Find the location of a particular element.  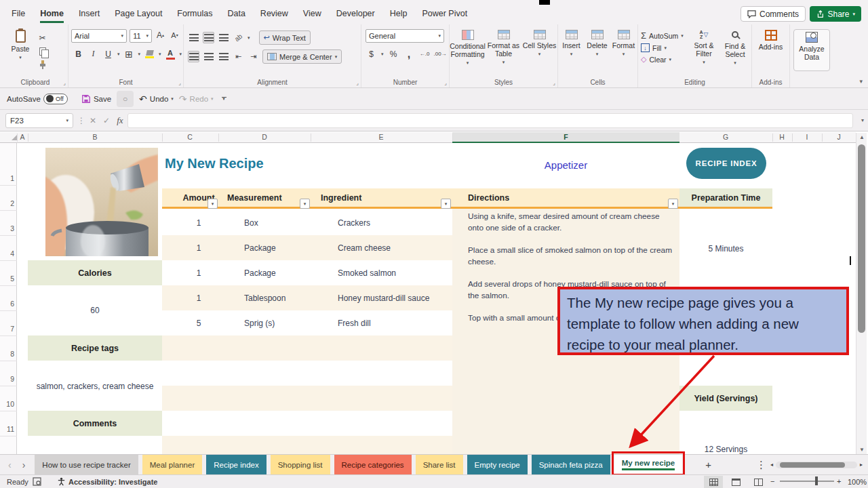

scroll-left-arrow: ◂ is located at coordinates (772, 465).